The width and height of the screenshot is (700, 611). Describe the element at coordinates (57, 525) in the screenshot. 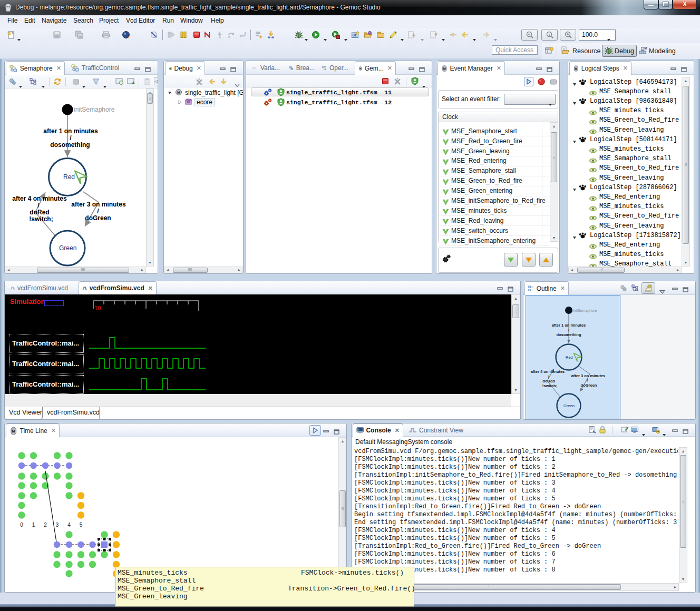

I see `svg-text: 3` at that location.